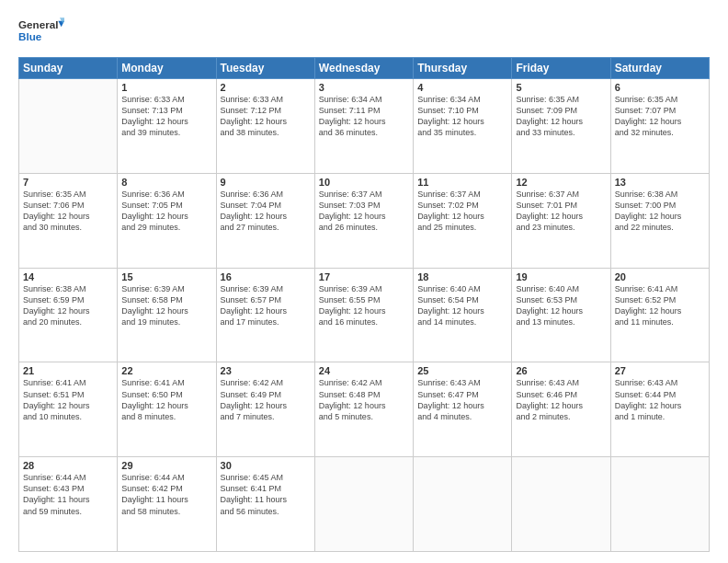 Image resolution: width=728 pixels, height=563 pixels. What do you see at coordinates (660, 305) in the screenshot?
I see `day-info: Sunrise: 6:41 AM Sunset: 6:52 PM Dayligh…` at bounding box center [660, 305].